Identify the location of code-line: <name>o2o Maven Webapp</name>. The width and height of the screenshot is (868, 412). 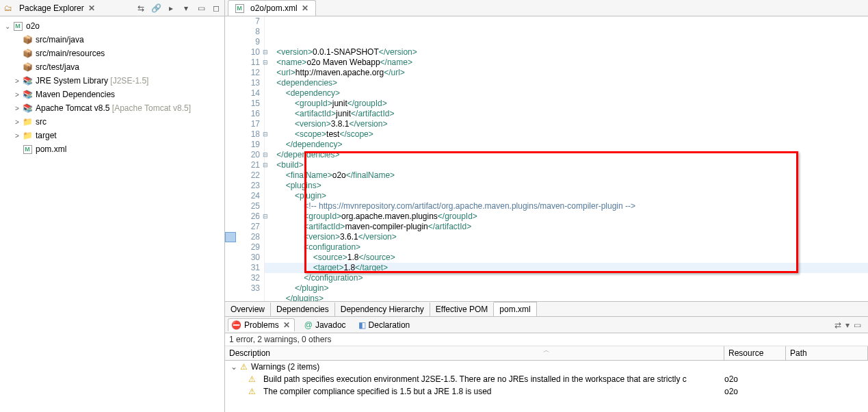
(566, 63).